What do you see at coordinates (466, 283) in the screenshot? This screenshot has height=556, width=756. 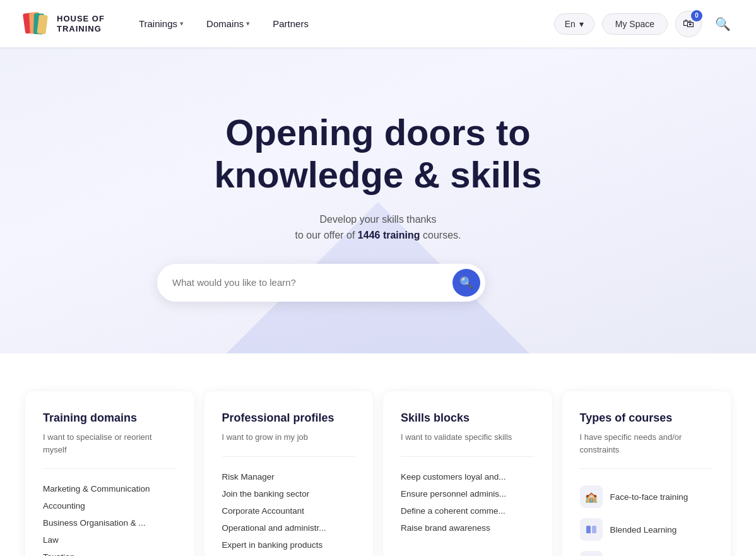 I see `search-submit-button: 🔍` at bounding box center [466, 283].